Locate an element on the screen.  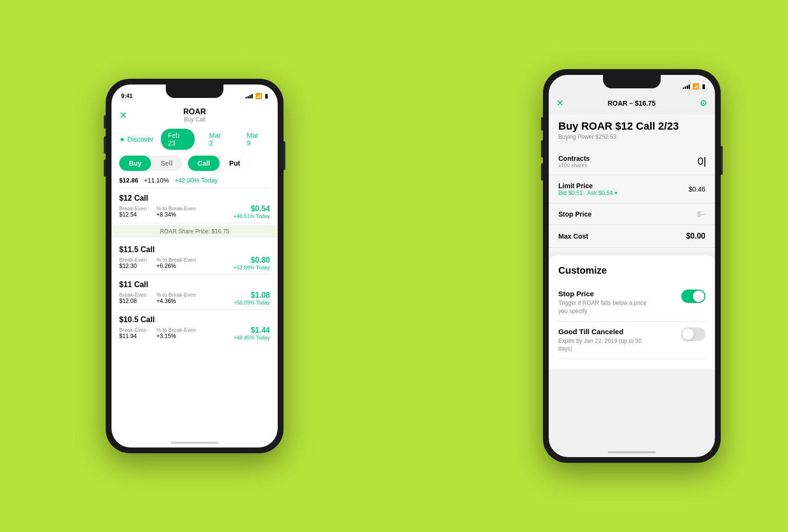
star-icon: ★ is located at coordinates (122, 139).